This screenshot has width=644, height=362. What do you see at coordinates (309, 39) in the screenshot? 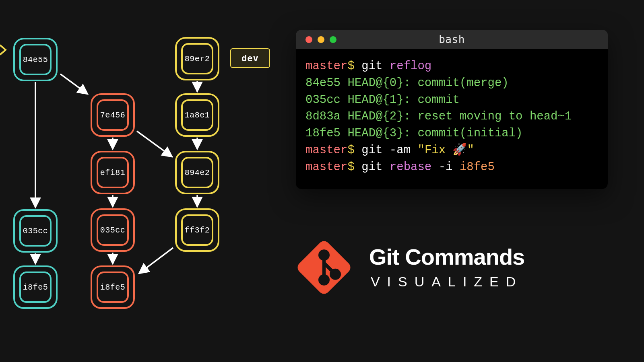
I see `close-icon` at bounding box center [309, 39].